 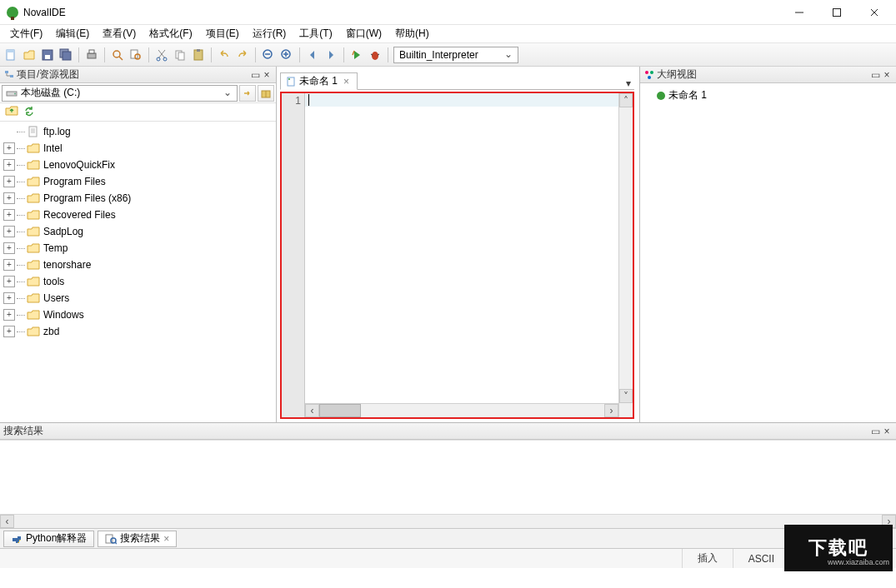 What do you see at coordinates (11, 55) in the screenshot?
I see `new-file-icon` at bounding box center [11, 55].